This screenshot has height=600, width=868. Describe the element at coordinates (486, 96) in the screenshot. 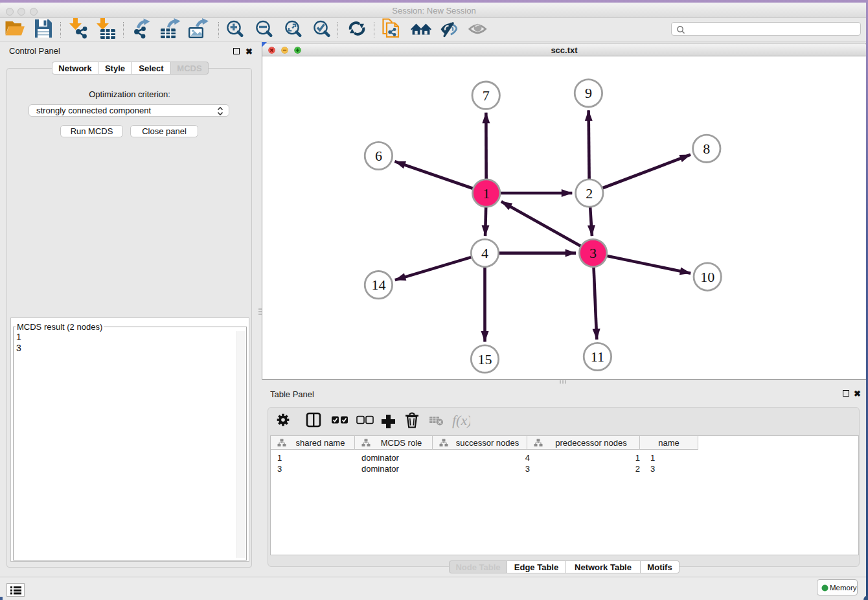

I see `svg-text: 7` at that location.